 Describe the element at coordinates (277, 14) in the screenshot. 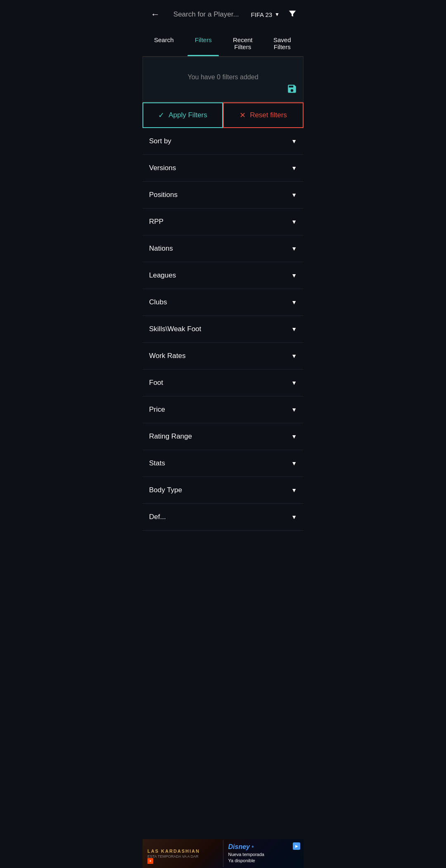

I see `fifa-chevron-icon: ▼` at that location.